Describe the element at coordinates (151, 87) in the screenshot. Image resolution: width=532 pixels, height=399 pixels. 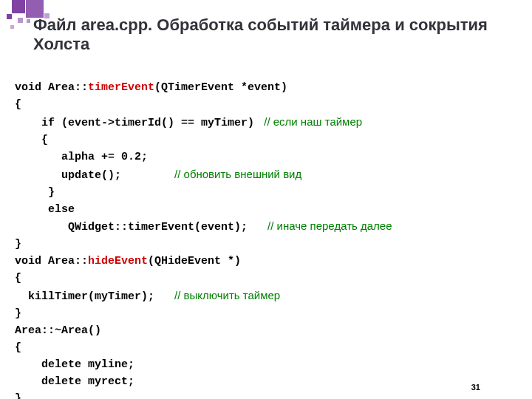
I see `code-line: void Area::timerEvent(QTimerEvent *event…` at that location.